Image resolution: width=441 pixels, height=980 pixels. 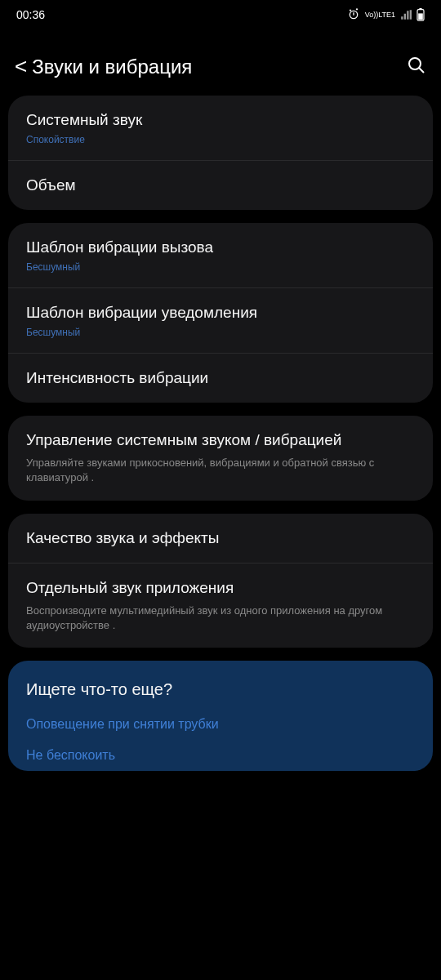 What do you see at coordinates (220, 715) in the screenshot?
I see `suggestions-group: Ищете что-то еще? Оповещение при снятии …` at bounding box center [220, 715].